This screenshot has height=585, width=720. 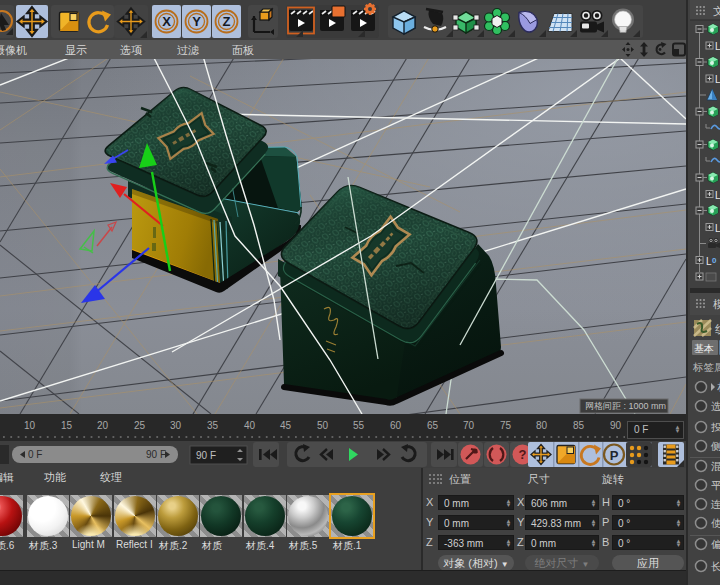 What do you see at coordinates (714, 260) in the screenshot?
I see `svg-text: 0` at bounding box center [714, 260].